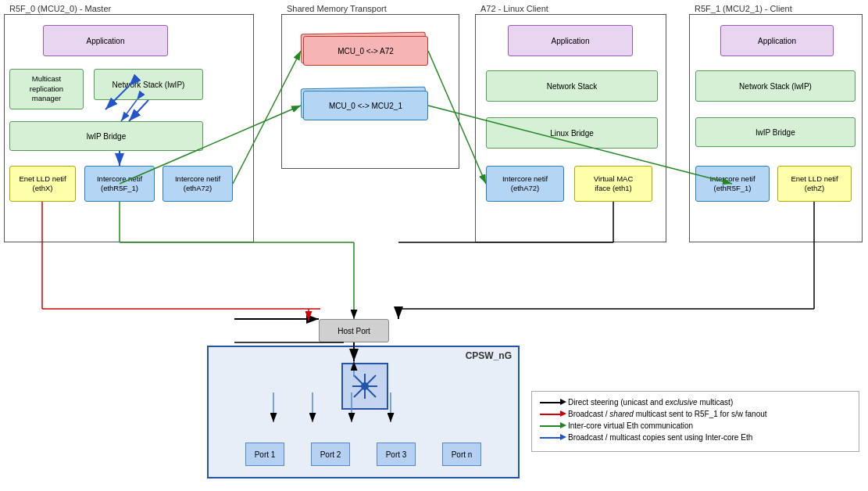 Image resolution: width=868 pixels, height=491 pixels. I want to click on cpsw-ports: Port 1 Port 2 Port 3 Port n, so click(363, 454).